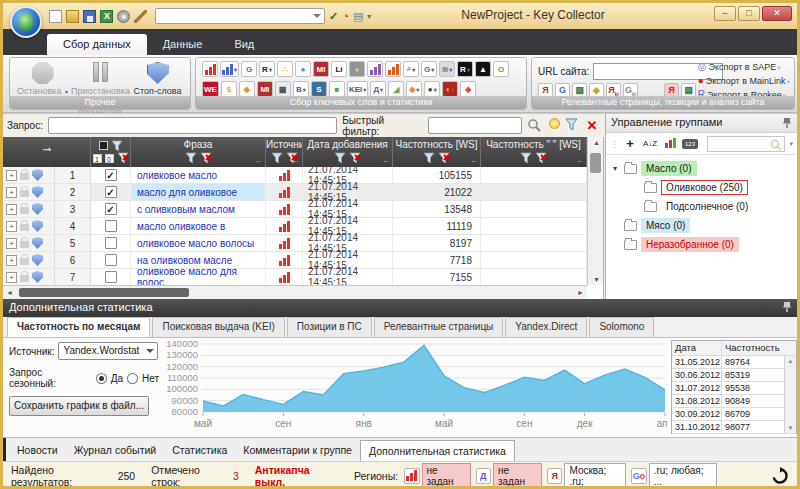 The height and width of the screenshot is (489, 800). I want to click on numbers-chip-icon: 123, so click(690, 144).